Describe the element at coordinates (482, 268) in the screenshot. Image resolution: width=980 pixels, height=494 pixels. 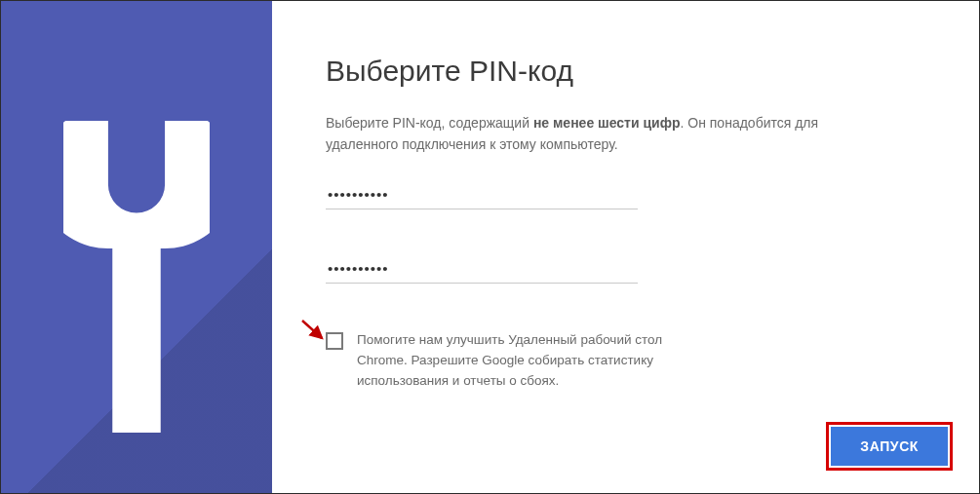
I see `pin-confirm-input` at that location.